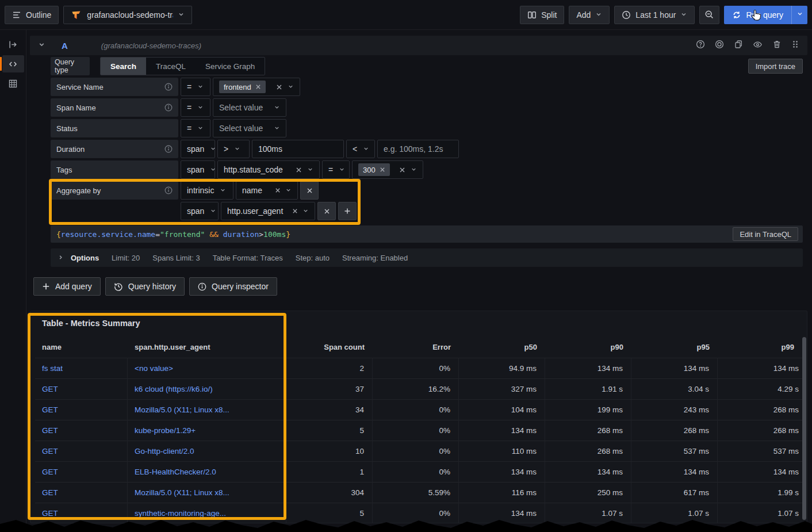  I want to click on tag-scope-select: span, so click(198, 170).